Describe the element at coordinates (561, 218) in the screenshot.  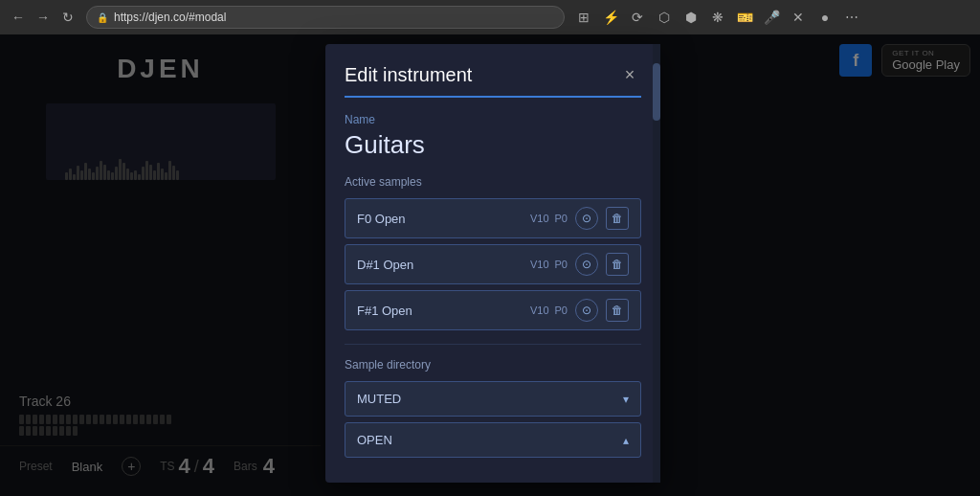
I see `sample-p-0: P0` at that location.